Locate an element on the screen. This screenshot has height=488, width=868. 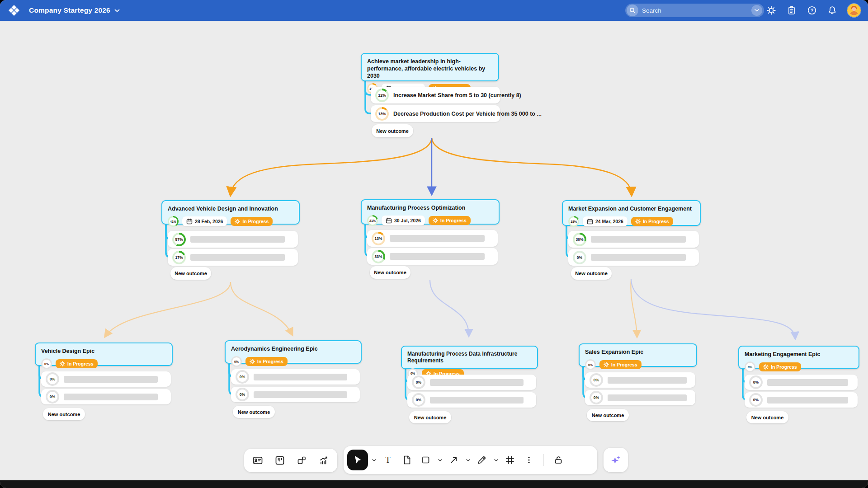
due-date-chip: 30 Jul, 2026 is located at coordinates (403, 221).